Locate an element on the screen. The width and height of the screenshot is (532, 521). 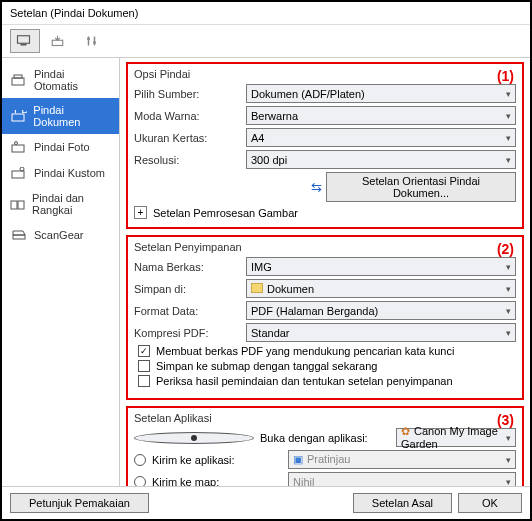
save-in-label: Simpan di: is located at coordinates (187, 289).